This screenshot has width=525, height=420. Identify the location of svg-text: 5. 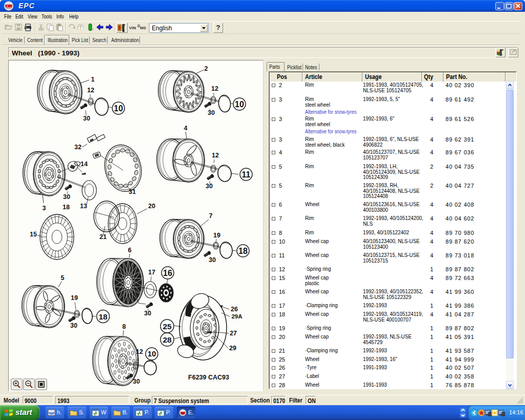
(63, 278).